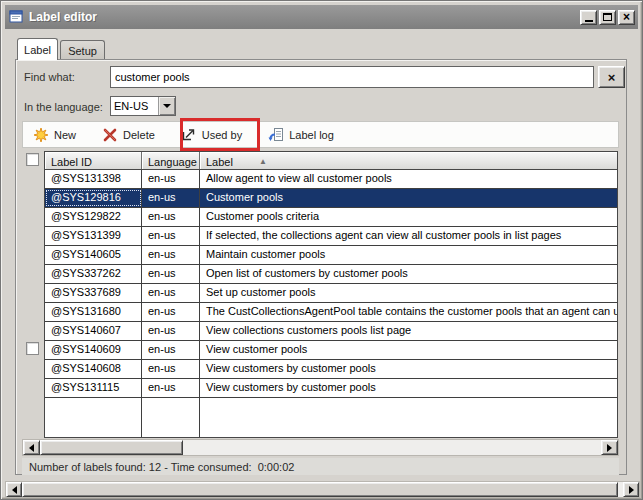 This screenshot has width=643, height=500. What do you see at coordinates (276, 135) in the screenshot?
I see `label-log-icon` at bounding box center [276, 135].